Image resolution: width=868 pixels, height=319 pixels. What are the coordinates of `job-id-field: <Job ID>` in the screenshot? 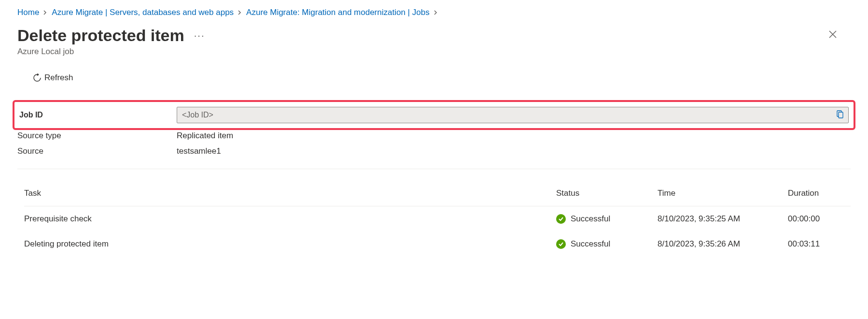 It's located at (513, 115).